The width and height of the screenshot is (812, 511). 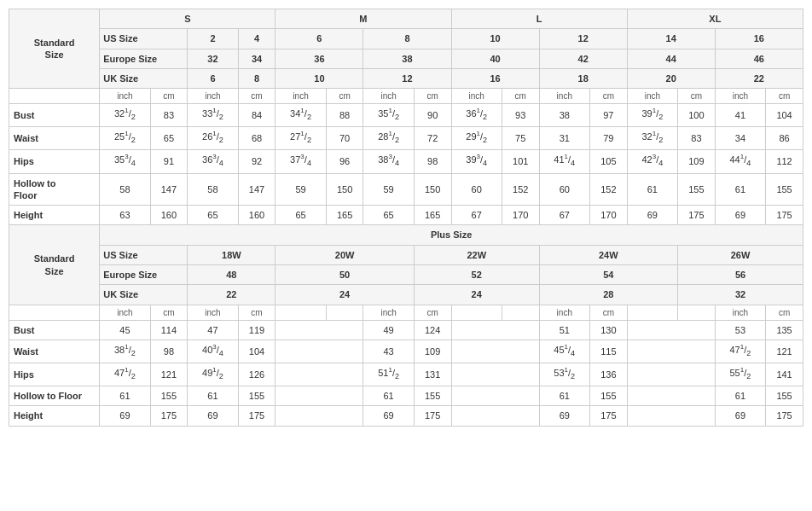 I want to click on hips-l12-inch: 411/4, so click(x=565, y=162).